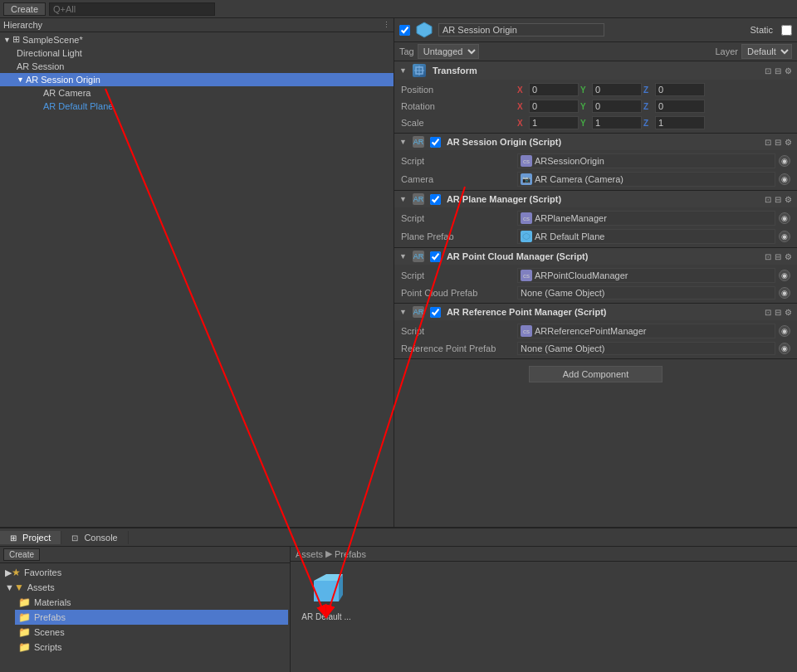  I want to click on ar-session-origin-script-header: ▼ AR AR Session Origin (Script) ⊡ ⊟ ⚙, so click(596, 142).